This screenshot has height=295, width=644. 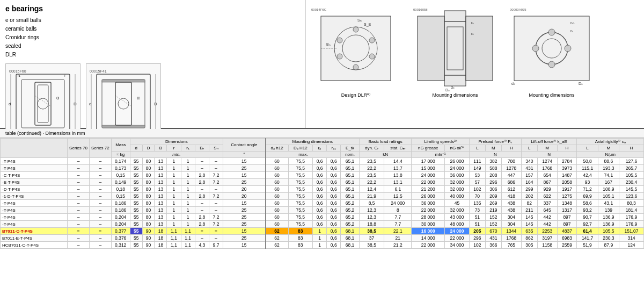 What do you see at coordinates (152, 20) in the screenshot?
I see `feature-1: e or small balls` at bounding box center [152, 20].